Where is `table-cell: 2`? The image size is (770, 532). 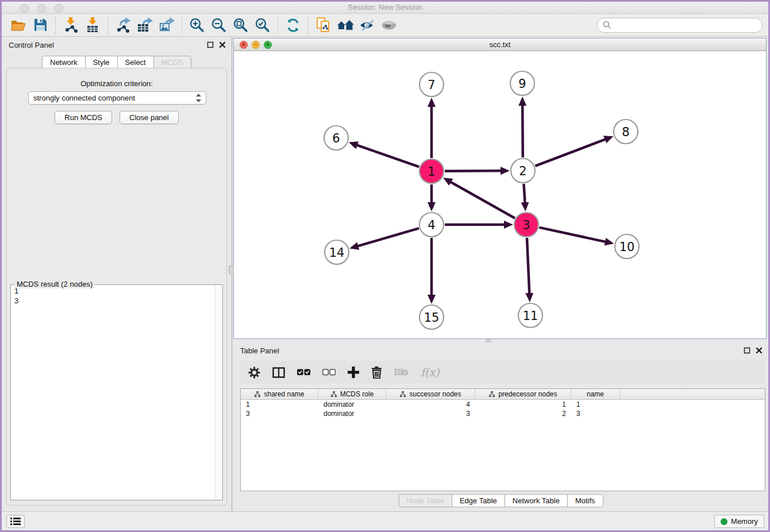 table-cell: 2 is located at coordinates (523, 414).